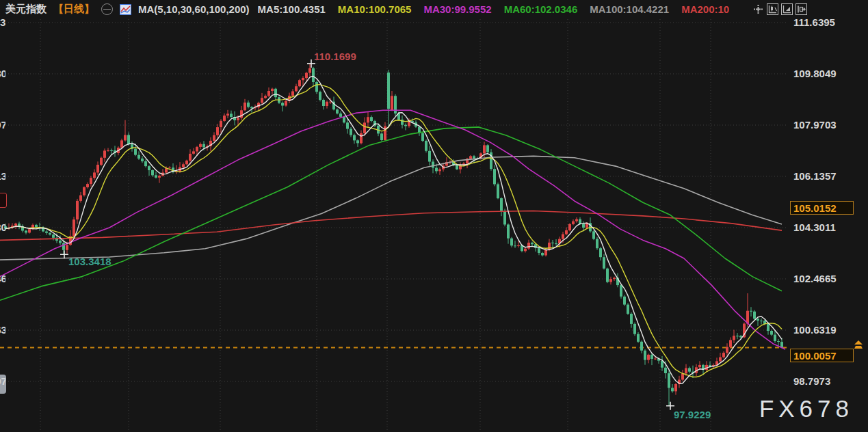 This screenshot has width=868, height=432. What do you see at coordinates (107, 10) in the screenshot?
I see `collapse-circle-icon` at bounding box center [107, 10].